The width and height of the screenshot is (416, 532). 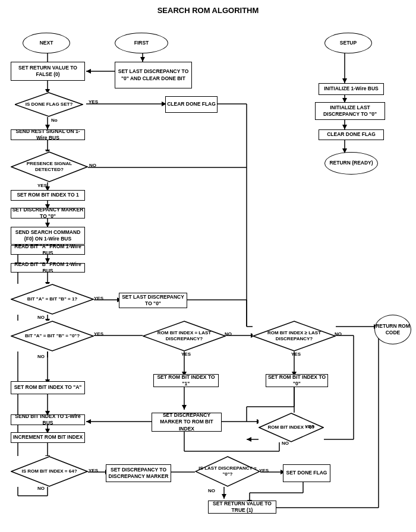 What do you see at coordinates (48, 388) in the screenshot?
I see `set-rom-a-box: SET ROM BIT INDEX TO "A"` at bounding box center [48, 388].